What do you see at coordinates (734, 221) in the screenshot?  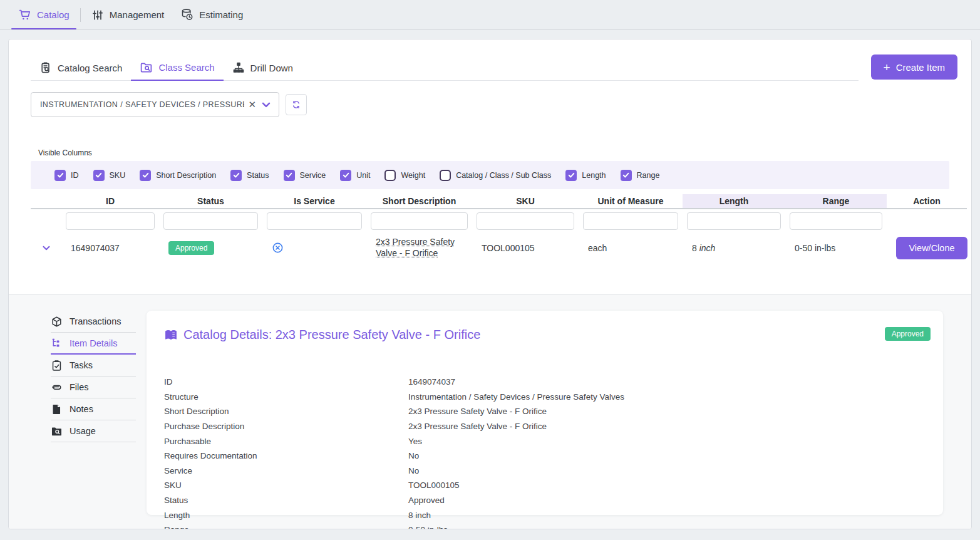 I see `filter-length-input` at bounding box center [734, 221].